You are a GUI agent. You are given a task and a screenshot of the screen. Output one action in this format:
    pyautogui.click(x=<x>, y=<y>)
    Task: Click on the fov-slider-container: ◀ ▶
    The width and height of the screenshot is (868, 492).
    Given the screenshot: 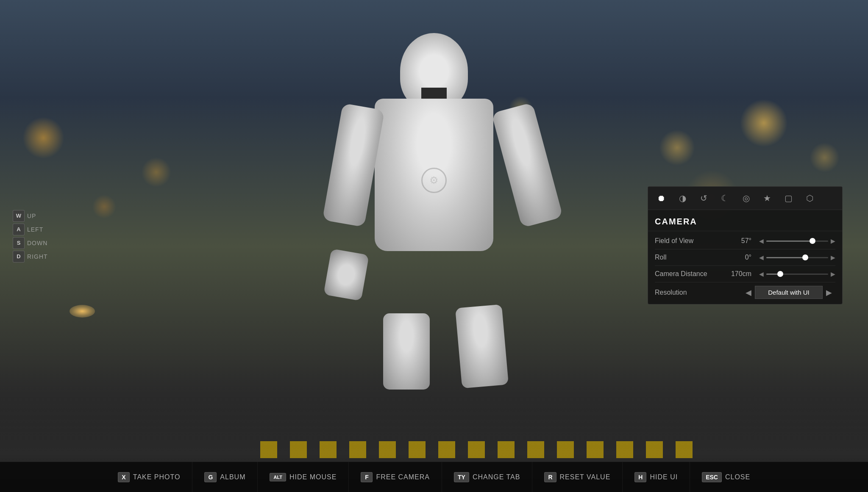 What is the action you would take?
    pyautogui.click(x=797, y=241)
    